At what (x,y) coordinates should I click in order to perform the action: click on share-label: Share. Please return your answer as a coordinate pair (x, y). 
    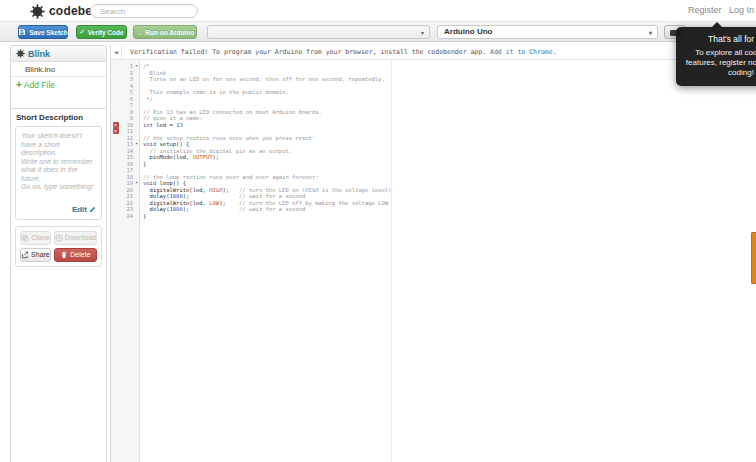
    Looking at the image, I should click on (40, 254).